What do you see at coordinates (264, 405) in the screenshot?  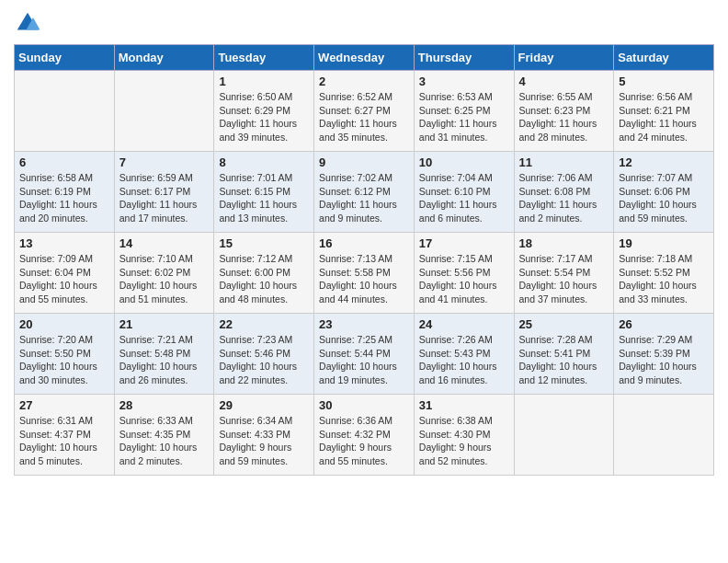 I see `day-number: 29` at bounding box center [264, 405].